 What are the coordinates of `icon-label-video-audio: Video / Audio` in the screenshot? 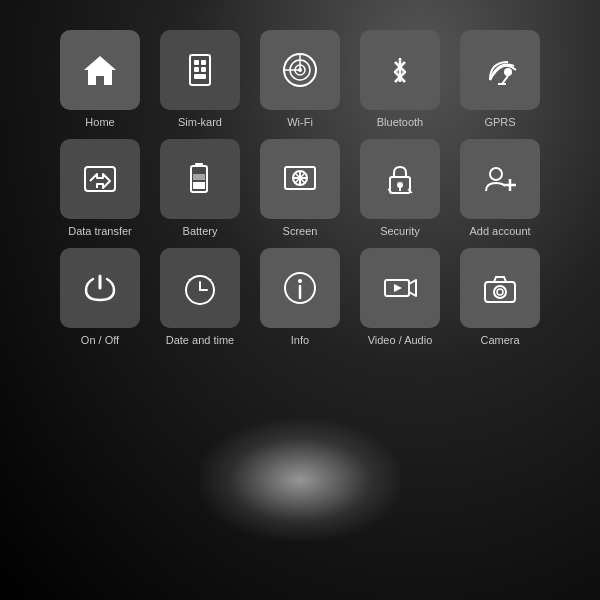 It's located at (400, 340).